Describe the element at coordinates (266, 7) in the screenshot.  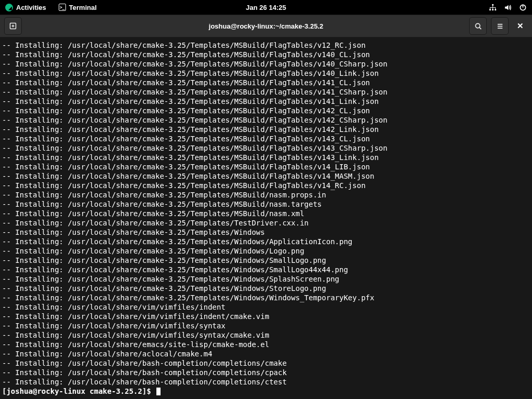
I see `clock-label: Jan 26 14:25` at that location.